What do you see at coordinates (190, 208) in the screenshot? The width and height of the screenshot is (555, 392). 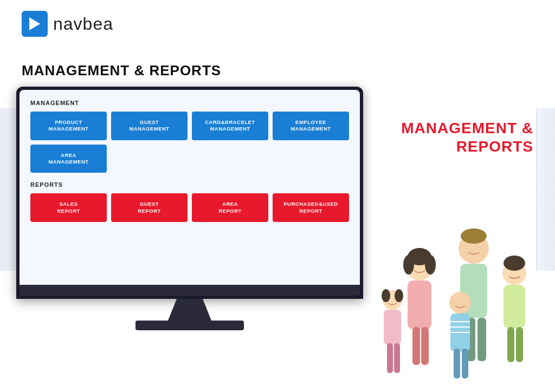 I see `reports-grid: SALESREPORT GUESTREPORT AREAREPORT PURCH…` at bounding box center [190, 208].